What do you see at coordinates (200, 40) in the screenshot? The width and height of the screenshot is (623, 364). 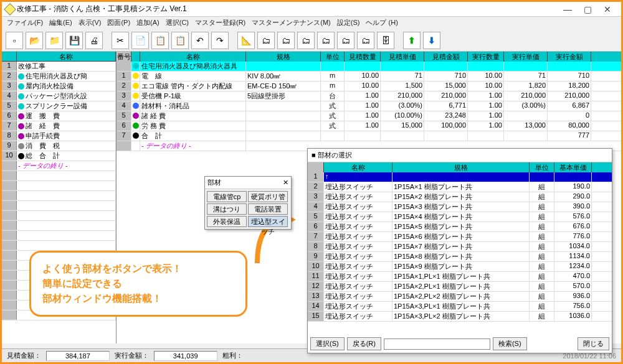 I see `undo-icon: ↶` at bounding box center [200, 40].